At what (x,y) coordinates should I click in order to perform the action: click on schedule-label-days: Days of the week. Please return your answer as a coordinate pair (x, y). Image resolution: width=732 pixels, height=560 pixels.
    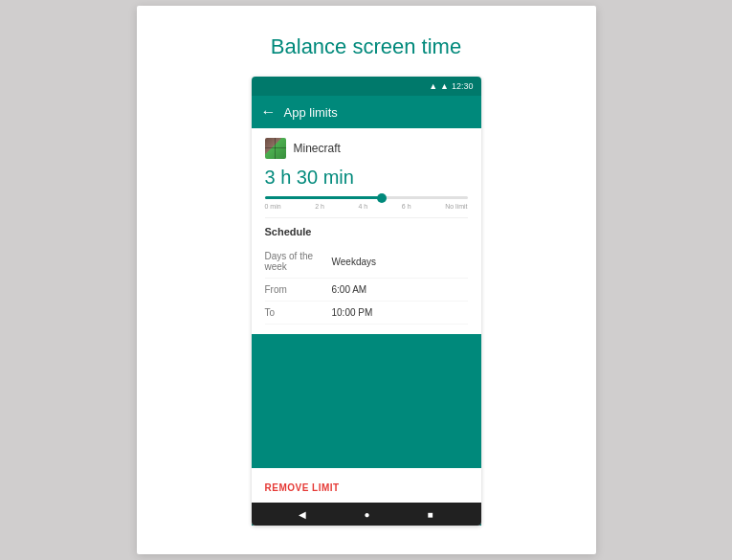
    Looking at the image, I should click on (299, 261).